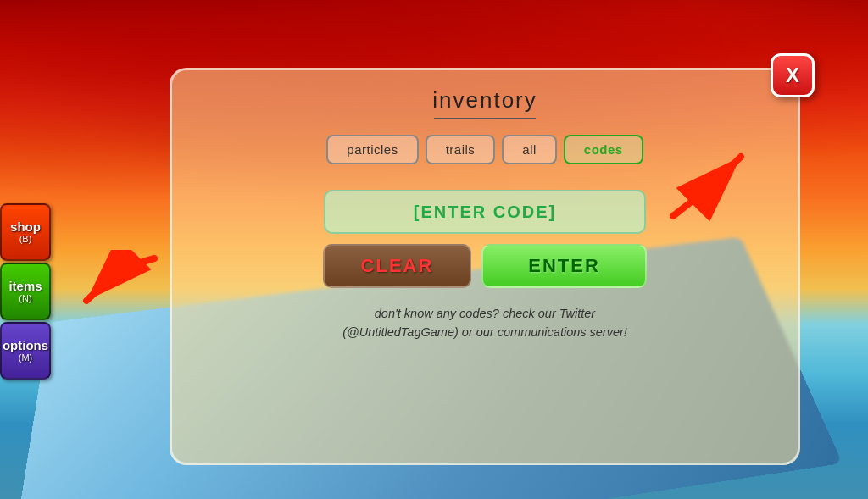 Image resolution: width=868 pixels, height=499 pixels. I want to click on action-buttons: CLEAR ENTER, so click(485, 266).